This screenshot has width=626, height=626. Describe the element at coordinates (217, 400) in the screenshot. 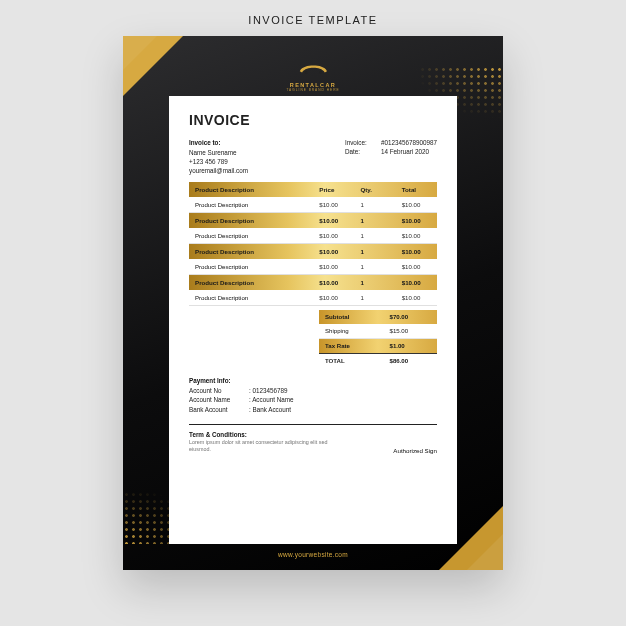

I see `payment-name-label: Account Name` at that location.